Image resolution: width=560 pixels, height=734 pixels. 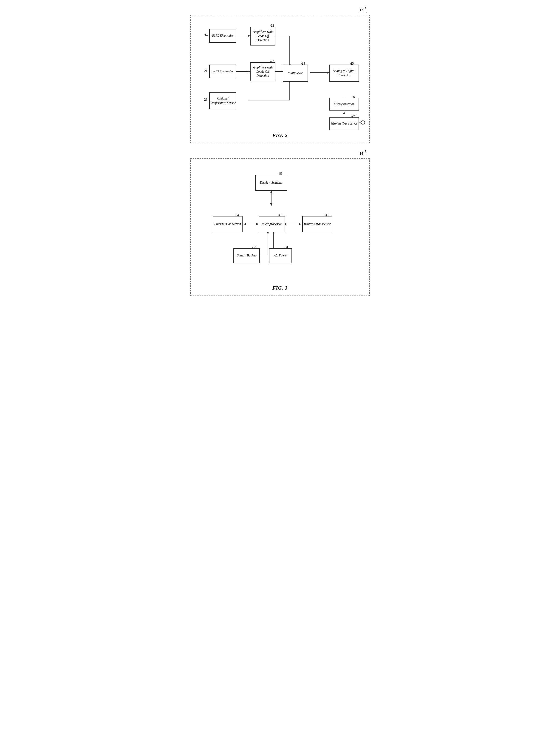 What do you see at coordinates (363, 122) in the screenshot?
I see `antenna-circle` at bounding box center [363, 122].